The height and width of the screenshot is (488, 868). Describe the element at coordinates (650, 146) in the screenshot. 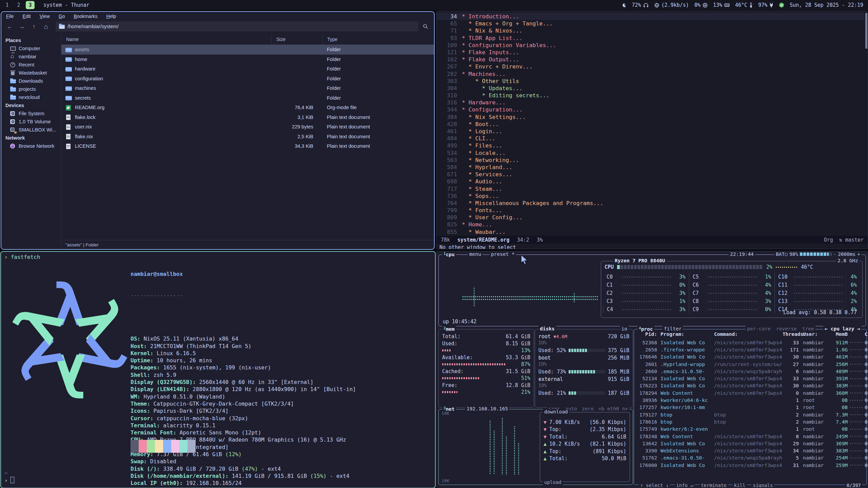

I see `org-outline-line: 499 * Files...` at that location.